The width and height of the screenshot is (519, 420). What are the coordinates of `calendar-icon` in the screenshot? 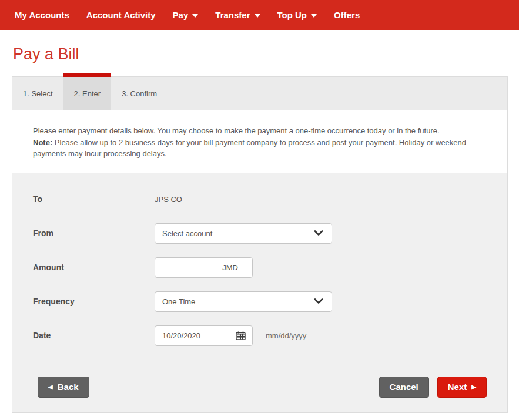 It's located at (241, 336).